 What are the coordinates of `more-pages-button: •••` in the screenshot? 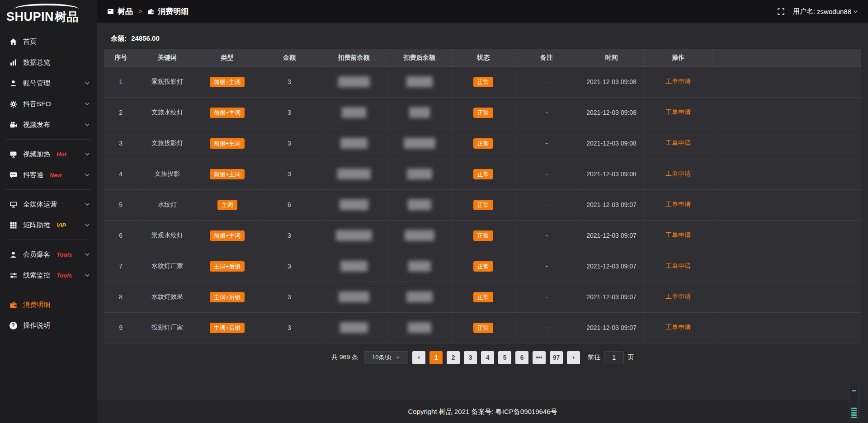 It's located at (539, 358).